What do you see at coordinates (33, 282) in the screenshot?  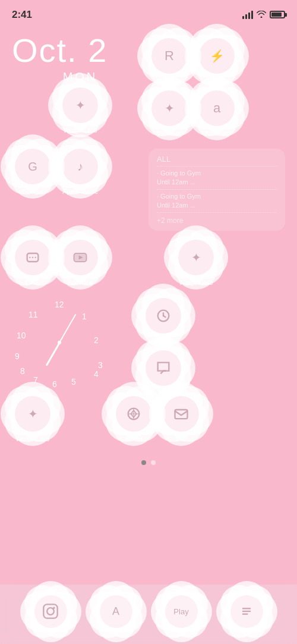 I see `line-label: LINE` at bounding box center [33, 282].